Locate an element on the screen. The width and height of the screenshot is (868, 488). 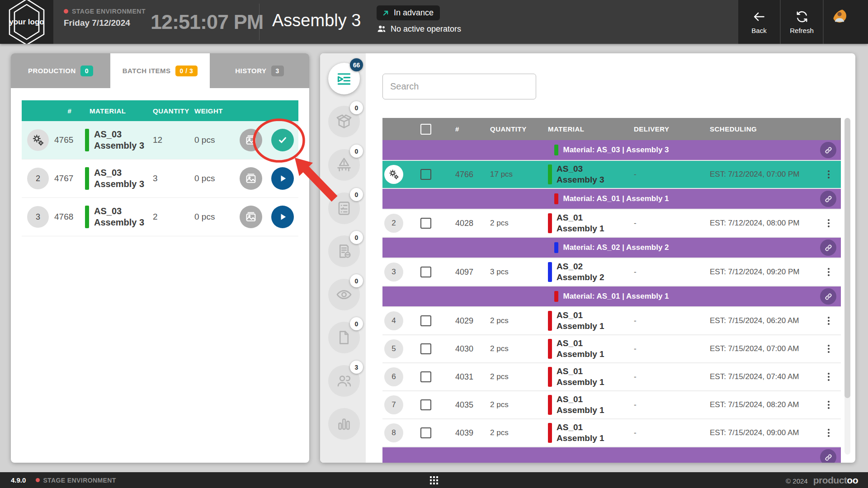
work-order-row: 440292 pcsAS_01Assembly 1-EST: 7/15/2024… is located at coordinates (612, 321).